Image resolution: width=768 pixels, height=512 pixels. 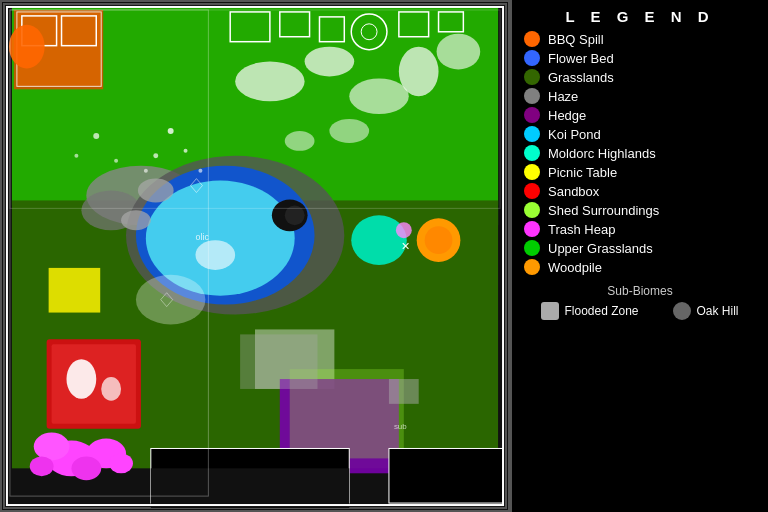 I want to click on legend-item: Picnic Table, so click(x=640, y=172).